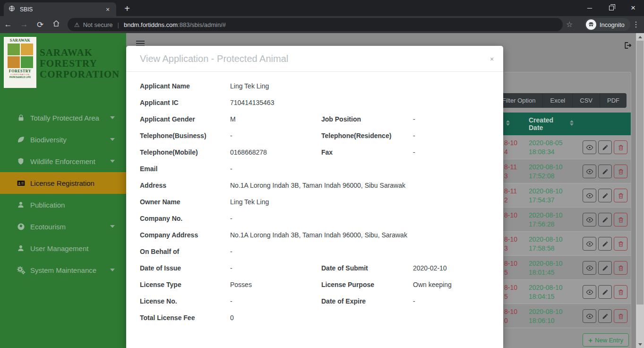 The image size is (644, 348). Describe the element at coordinates (315, 119) in the screenshot. I see `field-row: Applicant GenderMJob Position-` at that location.